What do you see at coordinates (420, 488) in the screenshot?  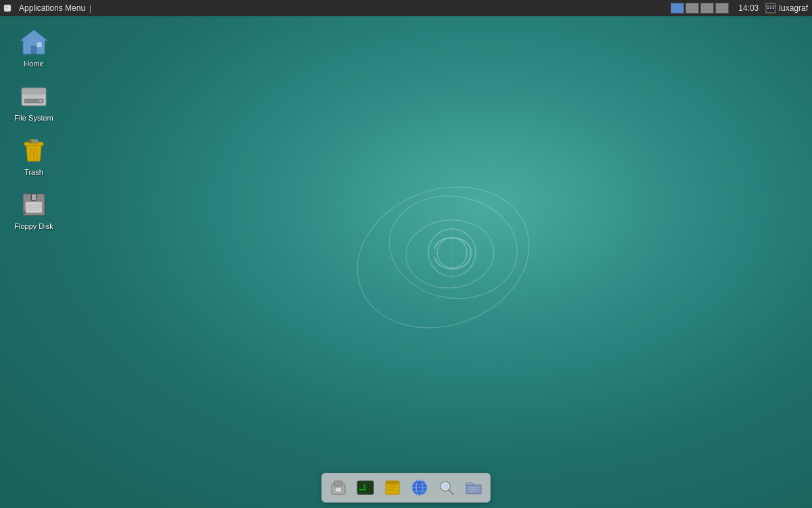 I see `taskbar-browser-button` at bounding box center [420, 488].